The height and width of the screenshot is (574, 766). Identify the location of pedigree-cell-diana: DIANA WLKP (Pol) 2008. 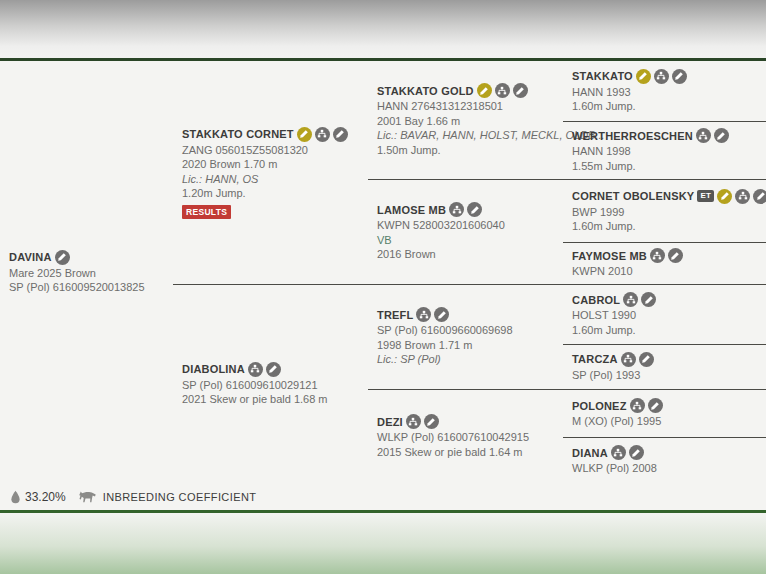
(664, 460).